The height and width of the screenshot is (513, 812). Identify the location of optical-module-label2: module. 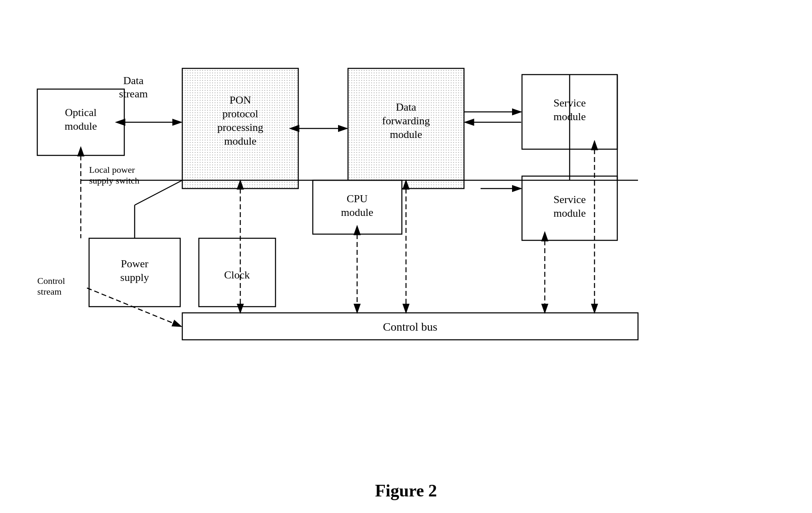
(81, 126).